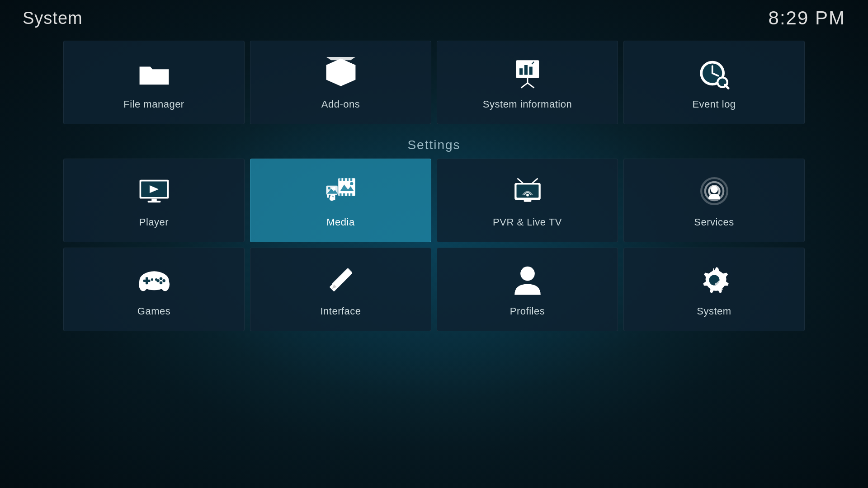  Describe the element at coordinates (714, 82) in the screenshot. I see `tile-event-log: Event log` at that location.